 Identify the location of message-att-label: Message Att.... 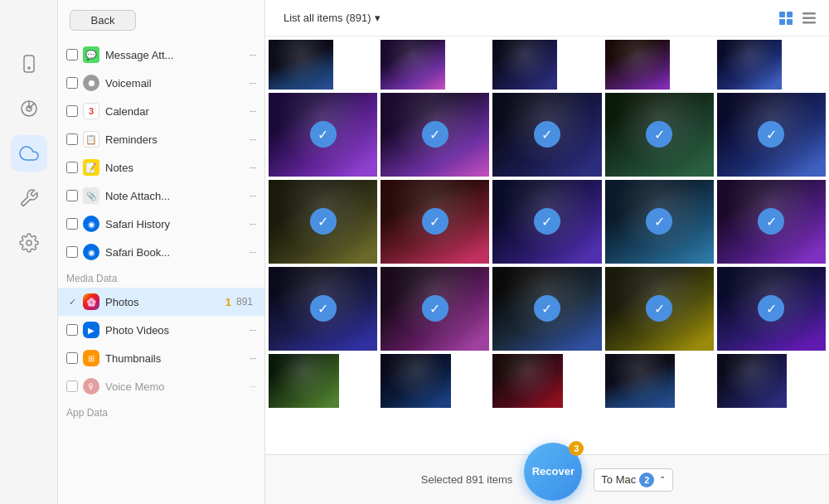
(177, 55).